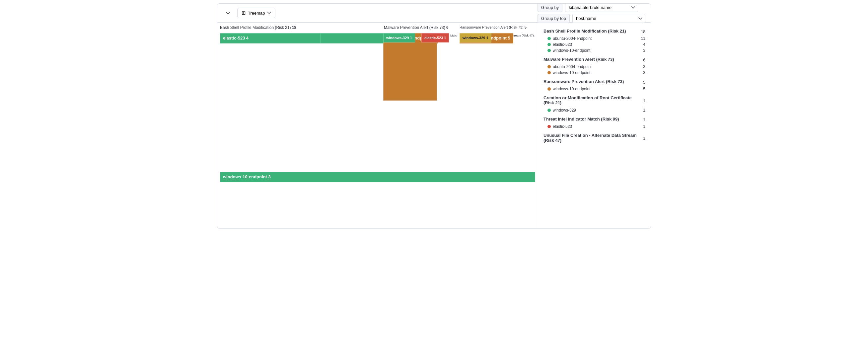  I want to click on group-by-top-row: Group by top host.name agent.name kibana…, so click(591, 18).